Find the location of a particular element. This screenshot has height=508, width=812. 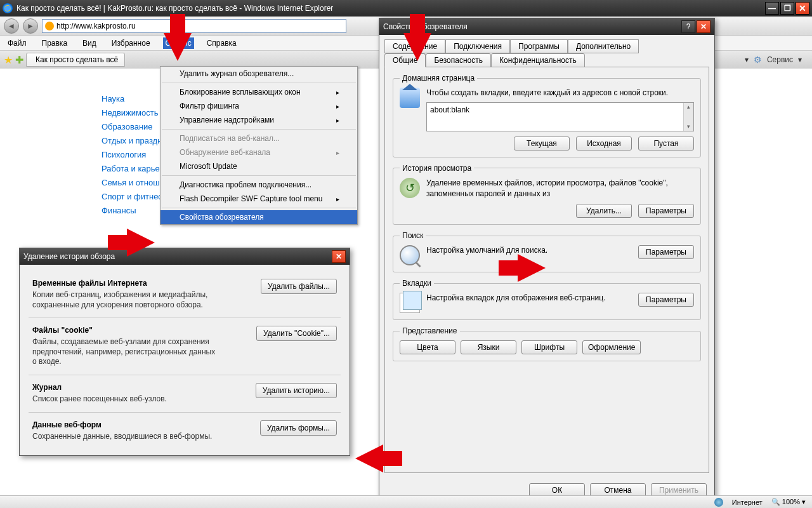

group-legend: Поиск is located at coordinates (412, 236).